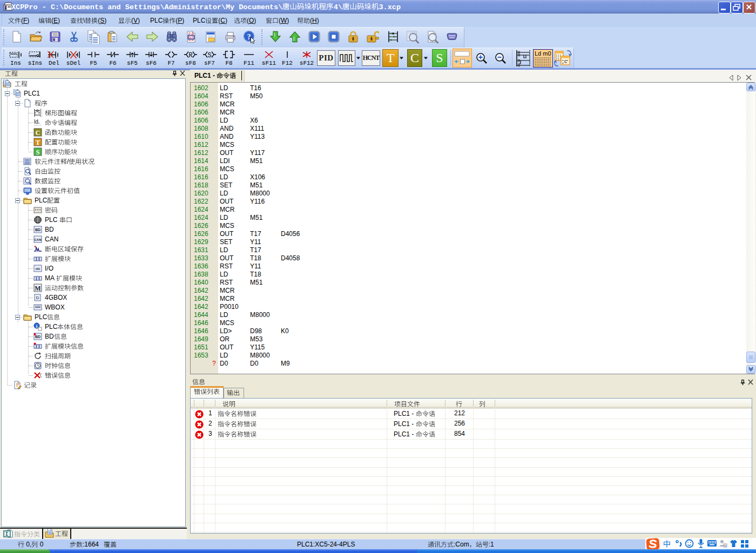 The image size is (756, 553). Describe the element at coordinates (38, 288) in the screenshot. I see `svg-text: M` at that location.